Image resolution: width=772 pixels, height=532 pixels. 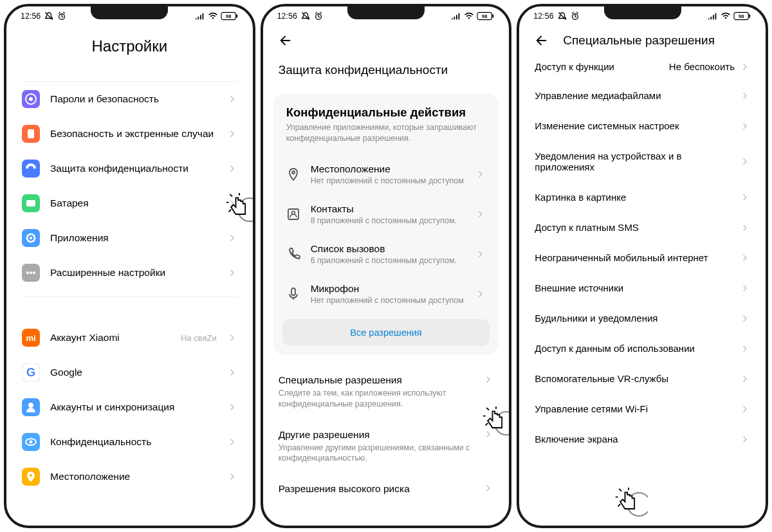 What do you see at coordinates (31, 477) in the screenshot?
I see `location-icon` at bounding box center [31, 477].